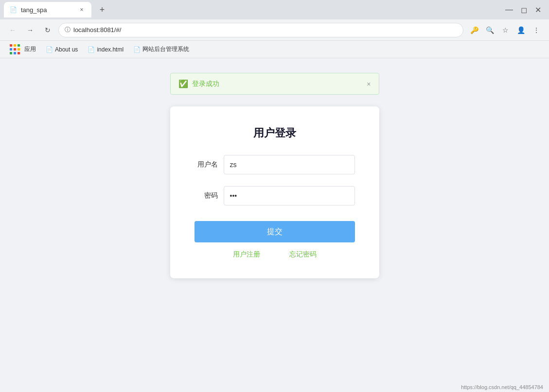 This screenshot has width=549, height=392. Describe the element at coordinates (303, 255) in the screenshot. I see `forgot-password-link: 忘记密码` at that location.